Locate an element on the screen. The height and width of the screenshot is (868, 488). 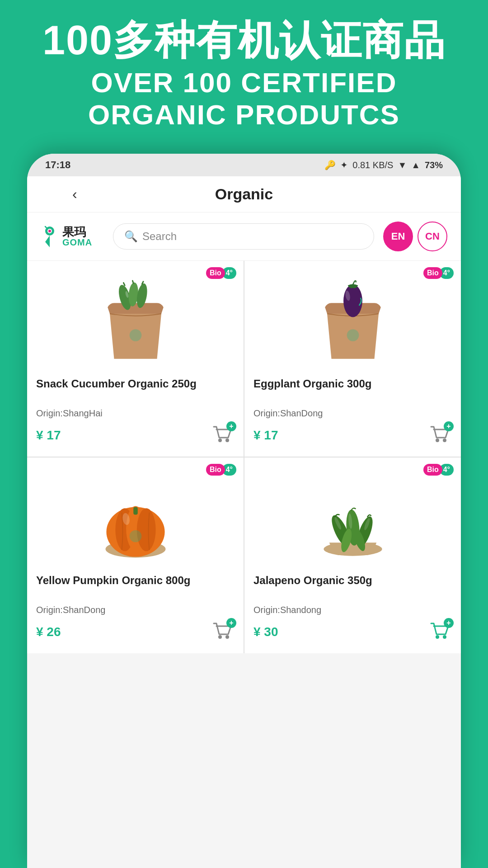
product-image-eggplant is located at coordinates (352, 322).